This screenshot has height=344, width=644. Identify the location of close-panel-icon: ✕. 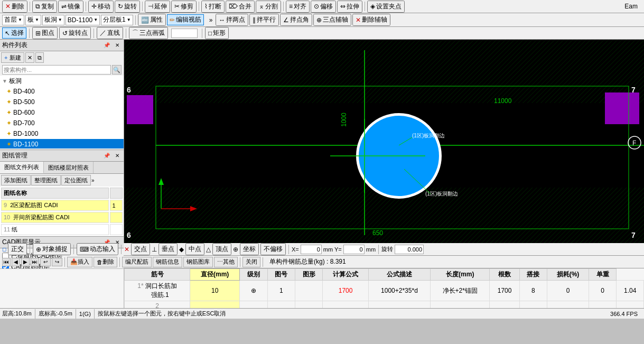
(117, 45).